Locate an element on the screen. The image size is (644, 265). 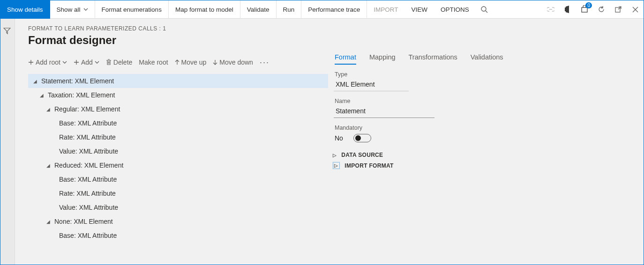
popout-button is located at coordinates (618, 9).